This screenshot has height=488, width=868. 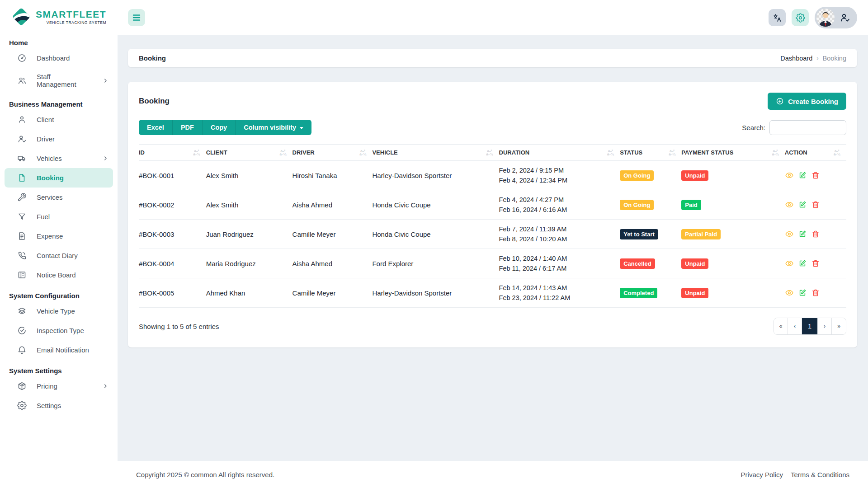 What do you see at coordinates (493, 153) in the screenshot?
I see `table-header-row: IDâ–²â–¼ CLIENTâ–²â–¼ DRIVERâ–²â–¼ VEHIC…` at bounding box center [493, 153].